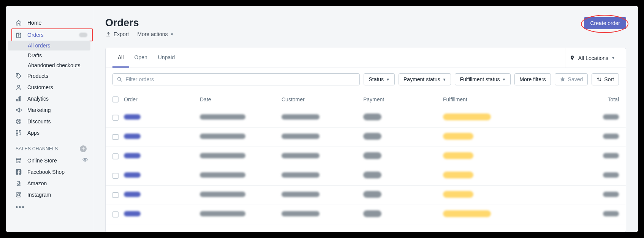 This screenshot has width=644, height=238. Describe the element at coordinates (241, 79) in the screenshot. I see `search-input` at that location.